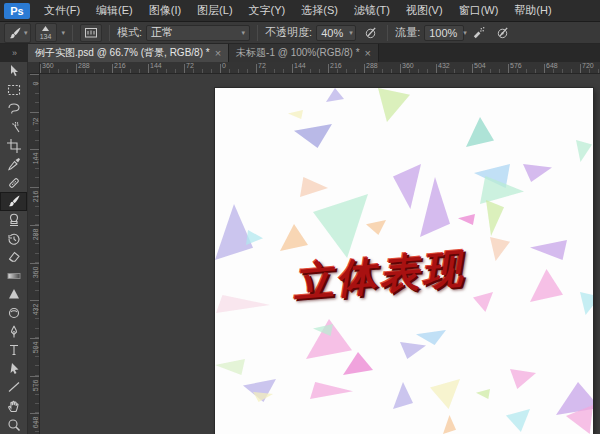 The height and width of the screenshot is (434, 600). Describe the element at coordinates (268, 10) in the screenshot. I see `menu-item-4: 文字(Y)` at that location.